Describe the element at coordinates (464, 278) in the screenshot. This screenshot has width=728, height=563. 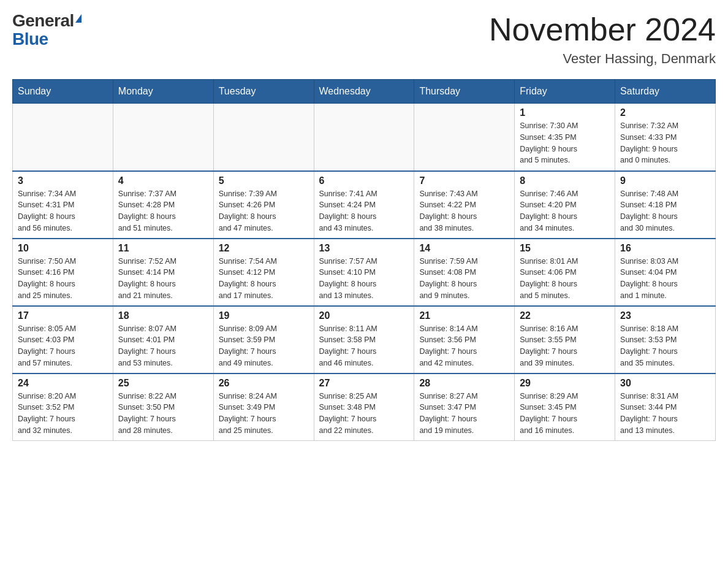
I see `day-info: Sunrise: 7:59 AMSunset: 4:08 PMDaylight:…` at that location.